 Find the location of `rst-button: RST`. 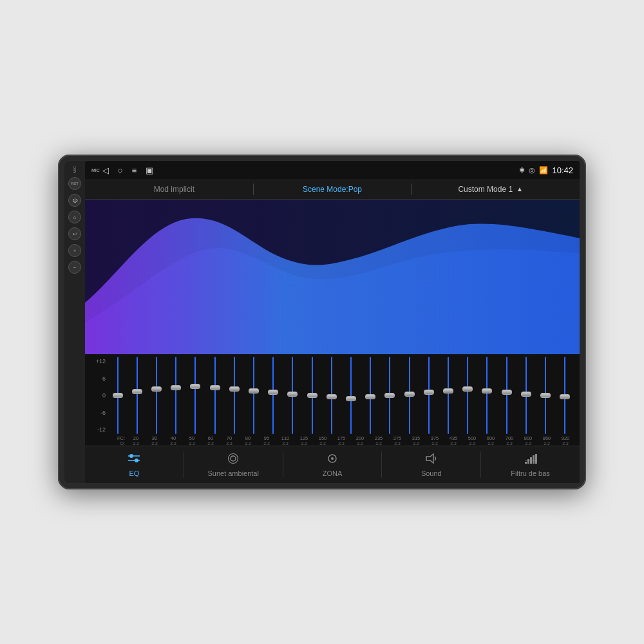

rst-button: RST is located at coordinates (75, 184).